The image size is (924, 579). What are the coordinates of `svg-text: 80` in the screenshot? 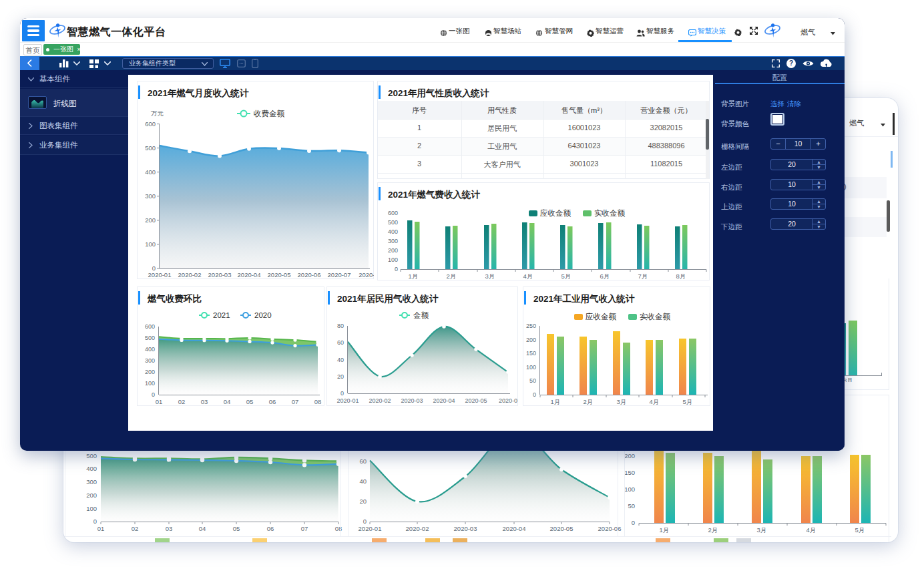 It's located at (340, 326).